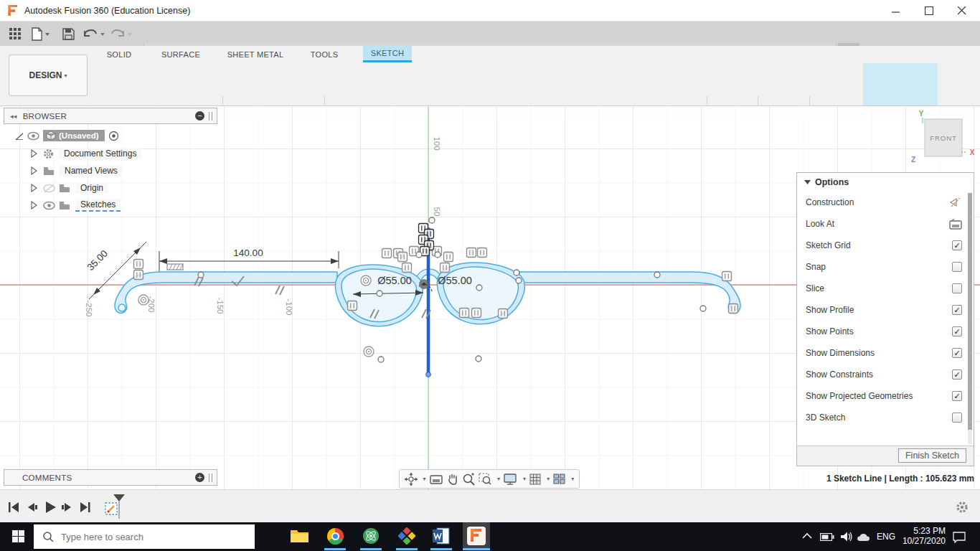  Describe the element at coordinates (452, 479) in the screenshot. I see `pan-icon` at that location.